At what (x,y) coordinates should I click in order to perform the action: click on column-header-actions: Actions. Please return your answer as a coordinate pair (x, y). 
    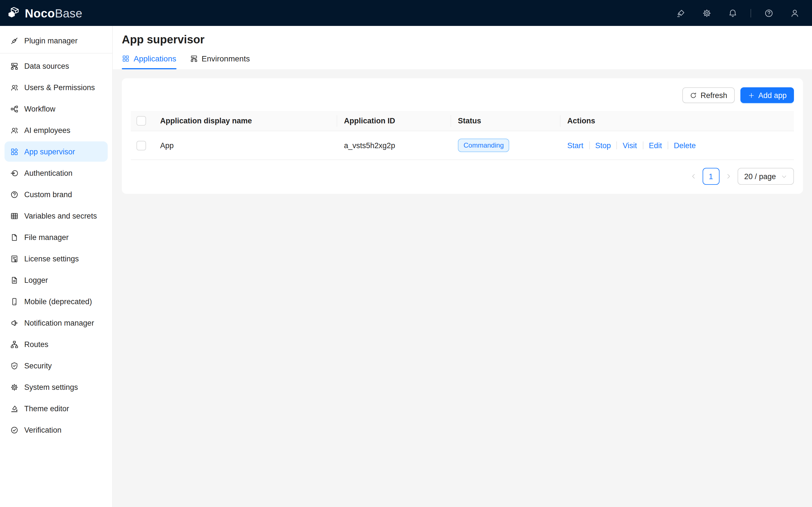
    Looking at the image, I should click on (677, 121).